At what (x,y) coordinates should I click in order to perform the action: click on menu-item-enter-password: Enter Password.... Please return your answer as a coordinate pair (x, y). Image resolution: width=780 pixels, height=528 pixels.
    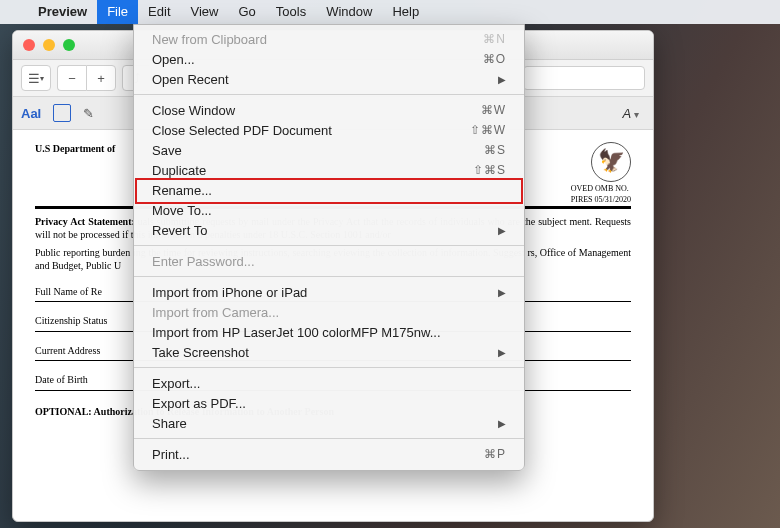
    Looking at the image, I should click on (329, 261).